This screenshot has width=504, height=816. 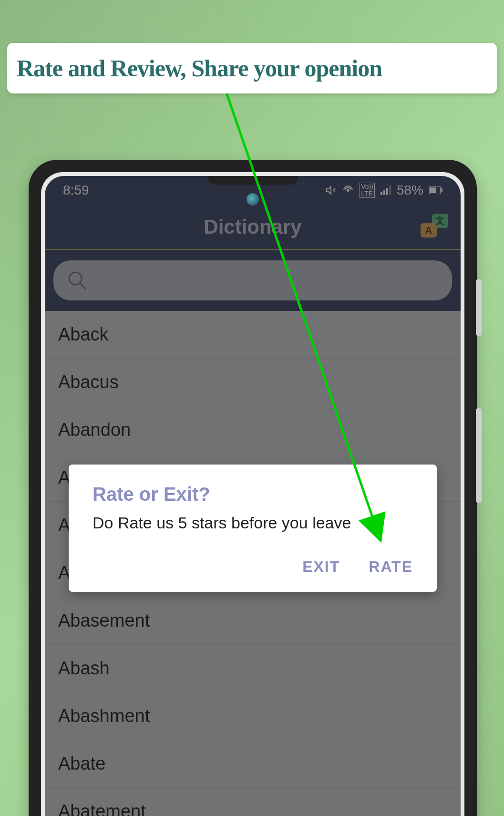 What do you see at coordinates (252, 68) in the screenshot?
I see `promo-banner-text: Rate and Review, Share your openion` at bounding box center [252, 68].